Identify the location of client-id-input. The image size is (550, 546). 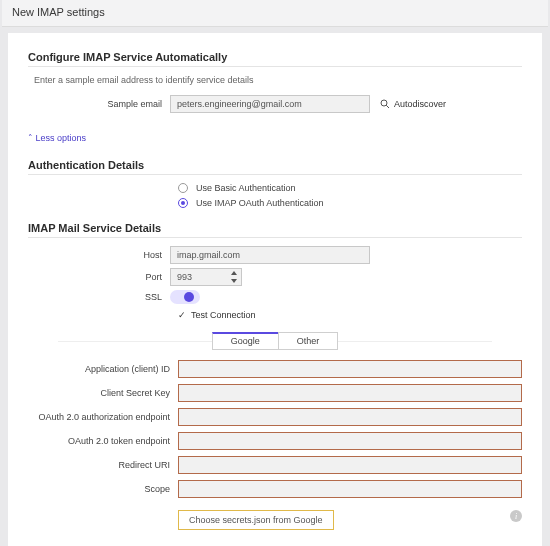
(350, 369).